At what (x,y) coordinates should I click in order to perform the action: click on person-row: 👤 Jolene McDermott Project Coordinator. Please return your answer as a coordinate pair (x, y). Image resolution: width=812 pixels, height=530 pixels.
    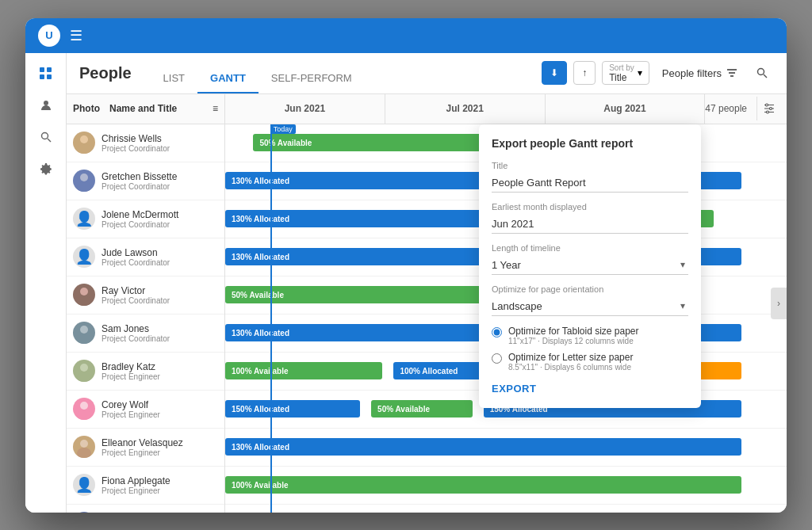
    Looking at the image, I should click on (146, 219).